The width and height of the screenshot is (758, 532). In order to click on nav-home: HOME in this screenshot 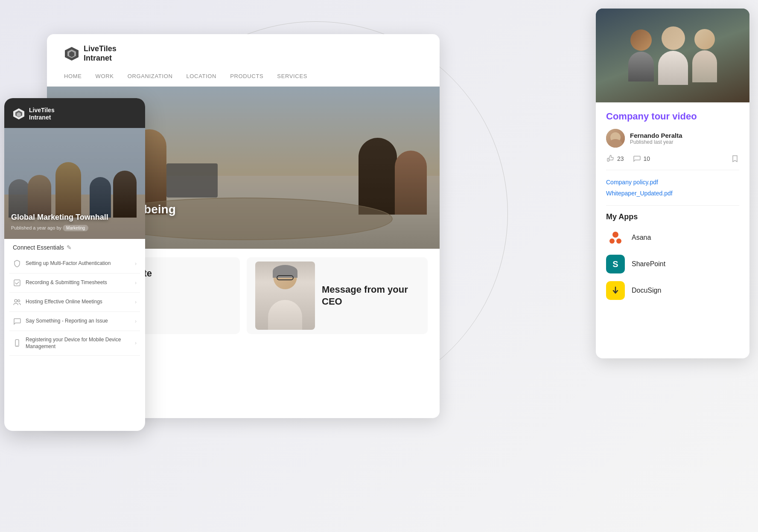, I will do `click(73, 76)`.